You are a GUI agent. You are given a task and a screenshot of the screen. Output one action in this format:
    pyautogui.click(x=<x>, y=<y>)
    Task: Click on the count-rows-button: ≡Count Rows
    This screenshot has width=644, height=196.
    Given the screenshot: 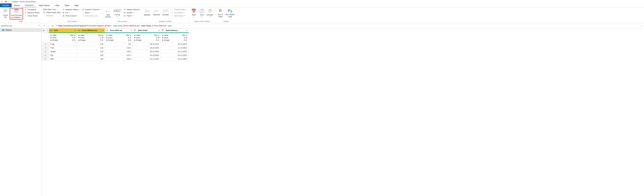 What is the action you would take?
    pyautogui.click(x=32, y=16)
    